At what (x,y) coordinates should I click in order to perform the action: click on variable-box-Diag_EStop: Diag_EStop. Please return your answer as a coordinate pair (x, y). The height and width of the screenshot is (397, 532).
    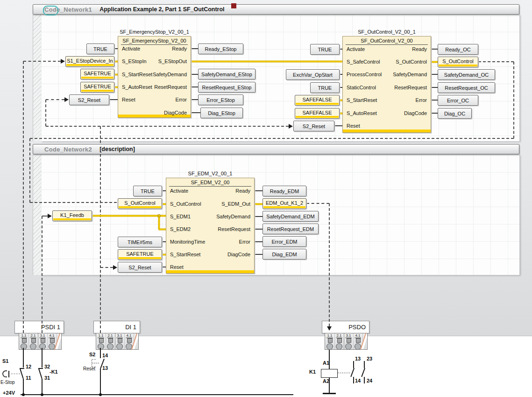
    Looking at the image, I should click on (221, 113).